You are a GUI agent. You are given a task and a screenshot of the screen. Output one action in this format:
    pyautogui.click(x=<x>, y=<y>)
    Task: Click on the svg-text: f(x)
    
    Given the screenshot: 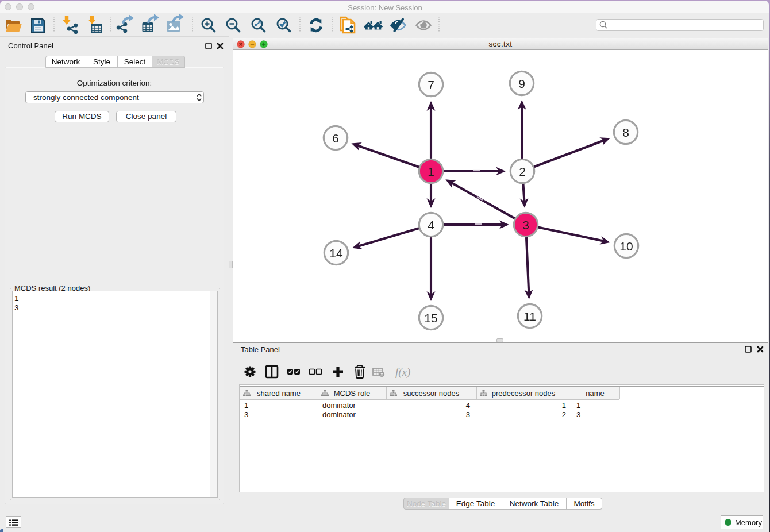 What is the action you would take?
    pyautogui.click(x=403, y=372)
    